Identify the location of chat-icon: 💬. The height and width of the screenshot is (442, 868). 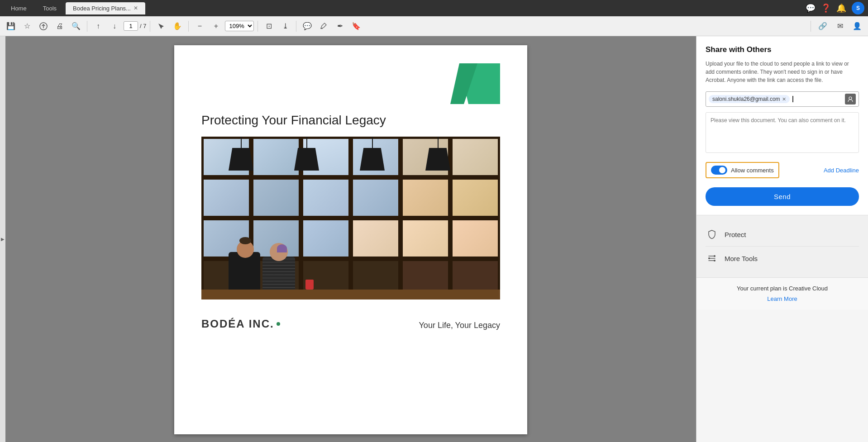
(811, 8).